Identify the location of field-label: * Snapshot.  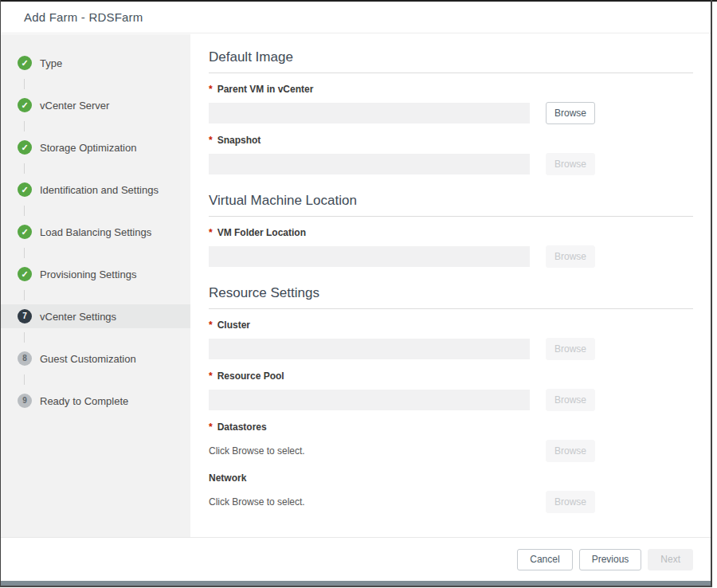
(451, 140).